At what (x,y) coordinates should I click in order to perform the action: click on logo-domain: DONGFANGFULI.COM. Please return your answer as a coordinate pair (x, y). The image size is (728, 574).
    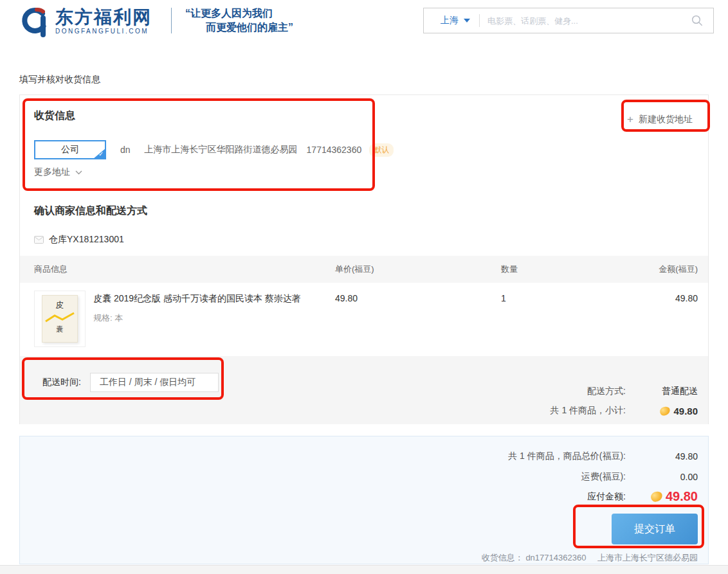
    Looking at the image, I should click on (104, 31).